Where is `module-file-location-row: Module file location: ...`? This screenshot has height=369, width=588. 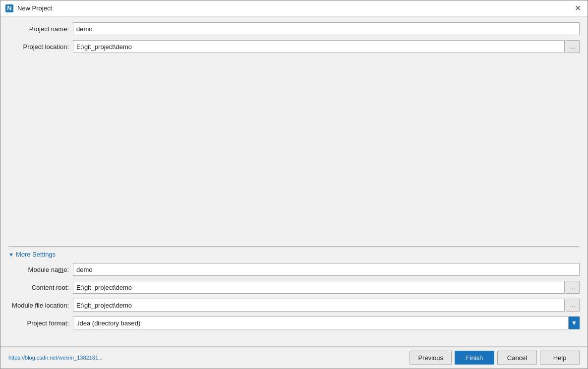 module-file-location-row: Module file location: ... is located at coordinates (294, 305).